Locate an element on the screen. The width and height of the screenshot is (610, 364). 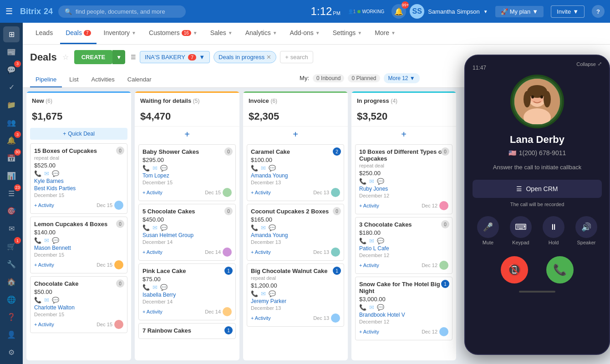
card-baby-shower: 0 Baby Shower Cakes $295.00 📞 ✉ 💬 Tom Lo… is located at coordinates (187, 173).